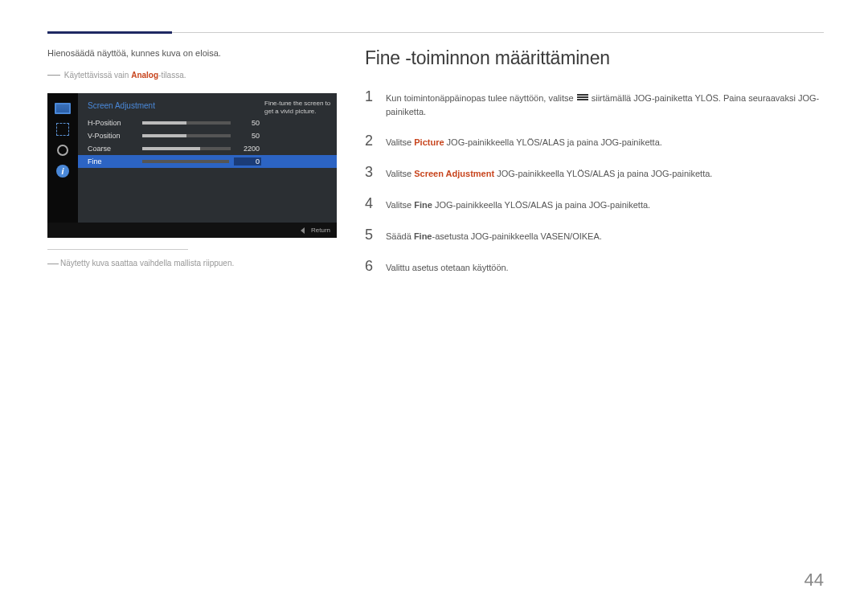 Image resolution: width=868 pixels, height=613 pixels. What do you see at coordinates (207, 136) in the screenshot?
I see `osd-row-vposition: V-Position50` at bounding box center [207, 136].